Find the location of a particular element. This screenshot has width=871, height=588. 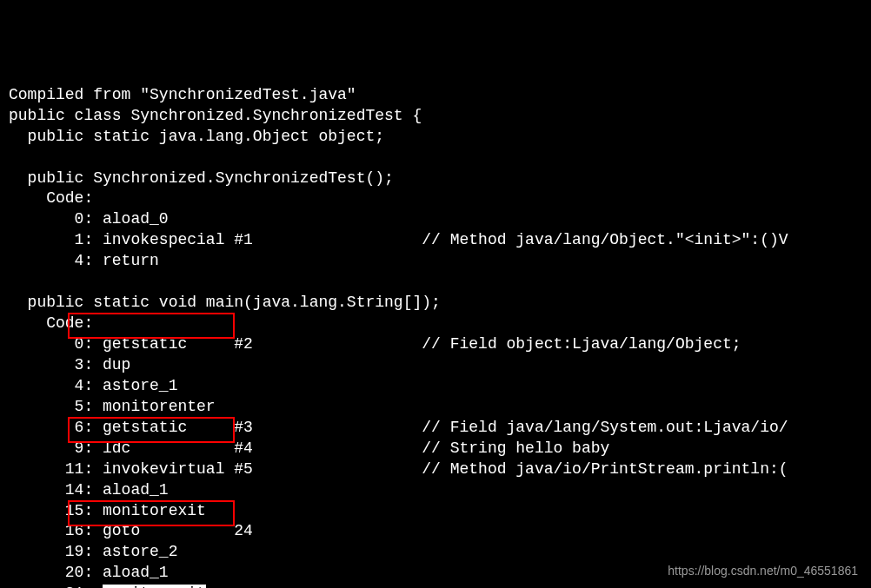

code-line: 19: astore_2 is located at coordinates (440, 552).